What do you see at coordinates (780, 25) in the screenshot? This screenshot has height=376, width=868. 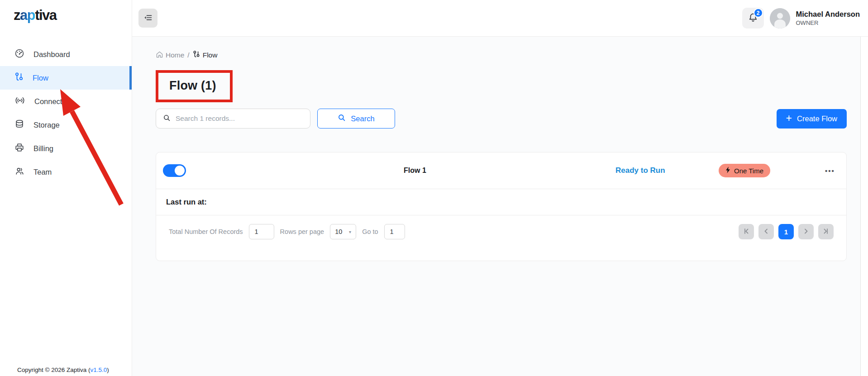 I see `avatar-person-icon` at bounding box center [780, 25].